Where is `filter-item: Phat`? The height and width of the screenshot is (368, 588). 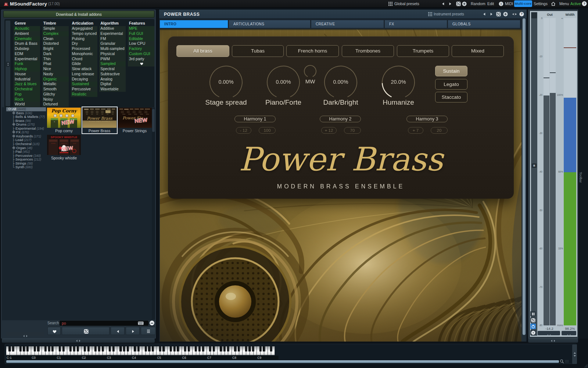
filter-item: Phat is located at coordinates (55, 64).